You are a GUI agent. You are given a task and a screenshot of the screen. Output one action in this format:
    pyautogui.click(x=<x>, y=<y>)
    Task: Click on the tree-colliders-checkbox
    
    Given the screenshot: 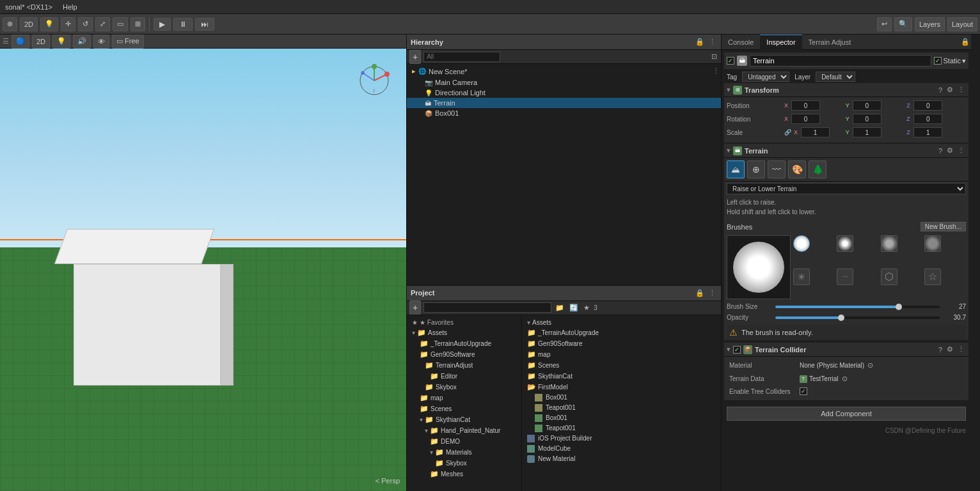 What is the action you would take?
    pyautogui.click(x=803, y=391)
    